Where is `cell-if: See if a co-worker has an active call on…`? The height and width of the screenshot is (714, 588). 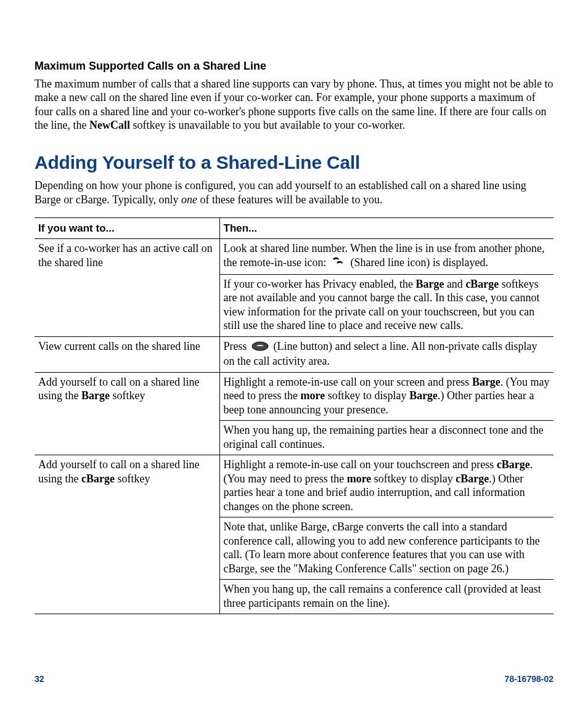 cell-if: See if a co-worker has an active call on… is located at coordinates (127, 257).